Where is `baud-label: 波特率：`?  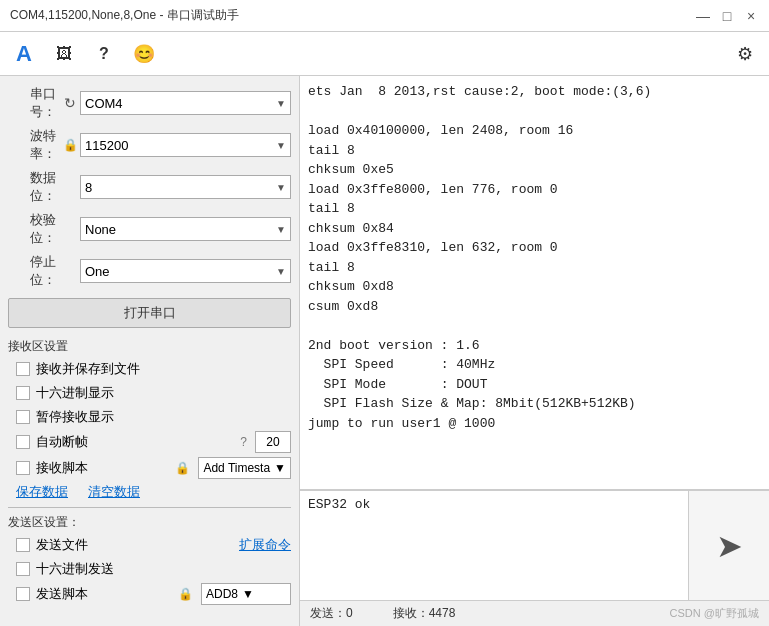 baud-label: 波特率： is located at coordinates (34, 145).